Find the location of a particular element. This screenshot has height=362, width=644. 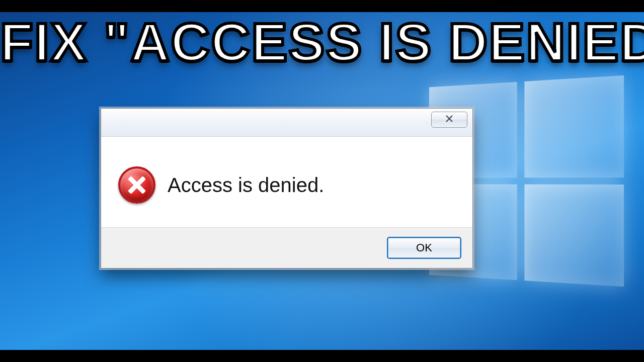

letterbox-top is located at coordinates (322, 6).